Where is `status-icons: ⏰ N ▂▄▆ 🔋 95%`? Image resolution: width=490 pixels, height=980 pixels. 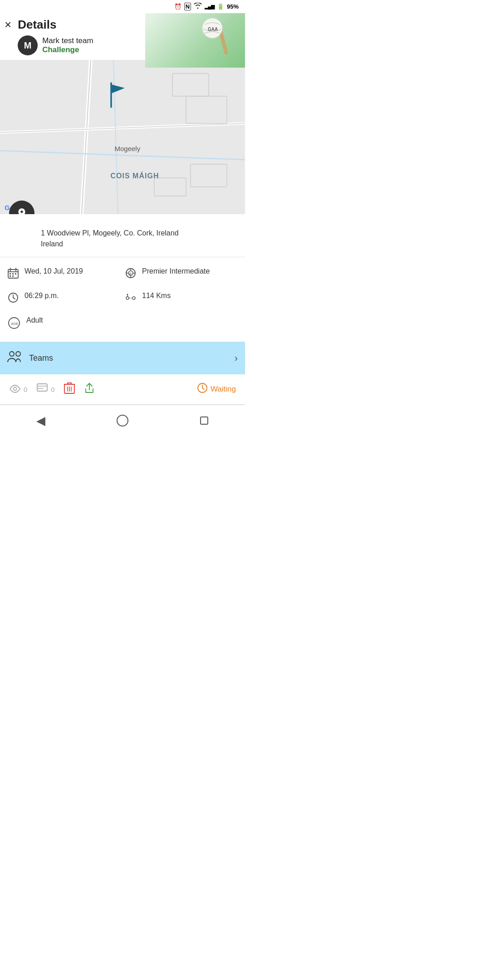
status-icons: ⏰ N ▂▄▆ 🔋 95% is located at coordinates (206, 6).